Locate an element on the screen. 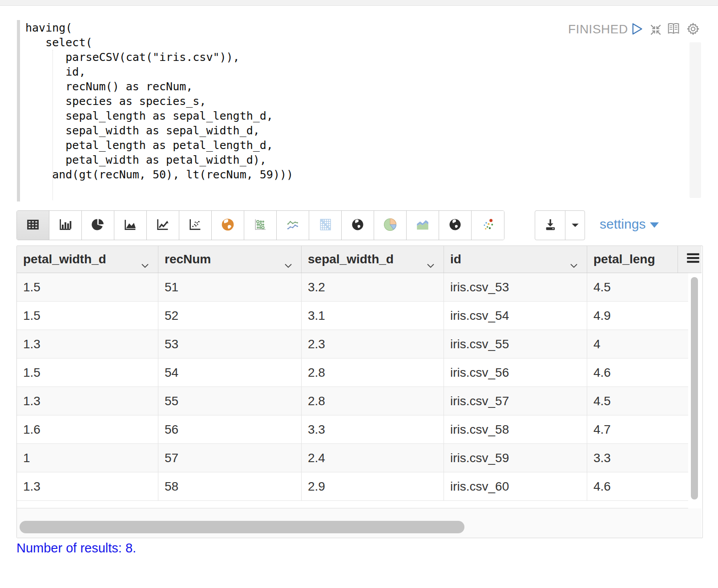  globe-alt-chart-button is located at coordinates (456, 225).